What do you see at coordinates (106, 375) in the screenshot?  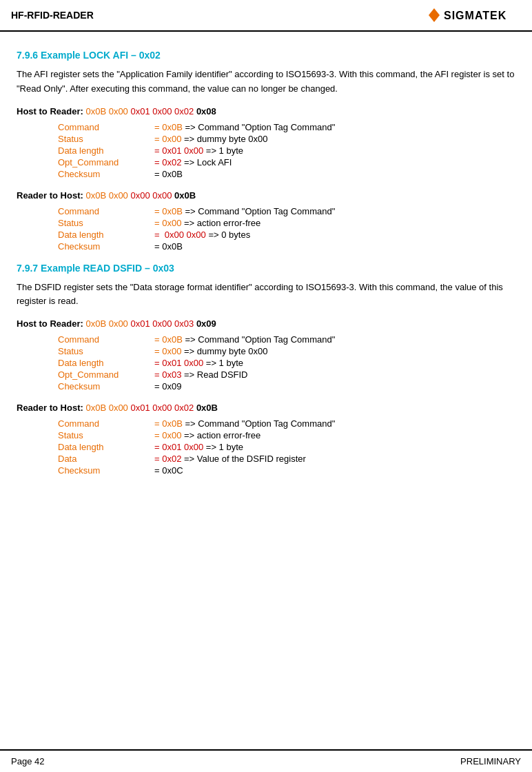 I see `htr2-optcmd-name: Opt_Command` at bounding box center [106, 375].